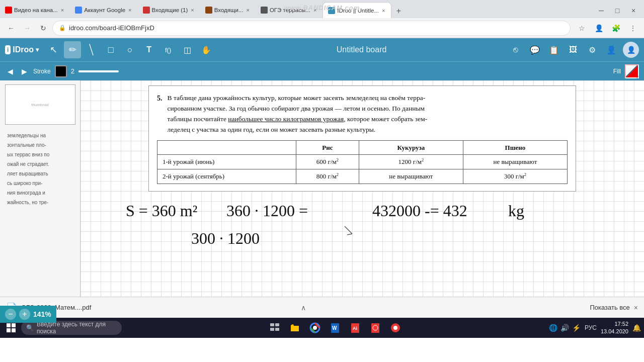 The height and width of the screenshot is (362, 644). I want to click on extension-icon: 🧩, so click(616, 28).